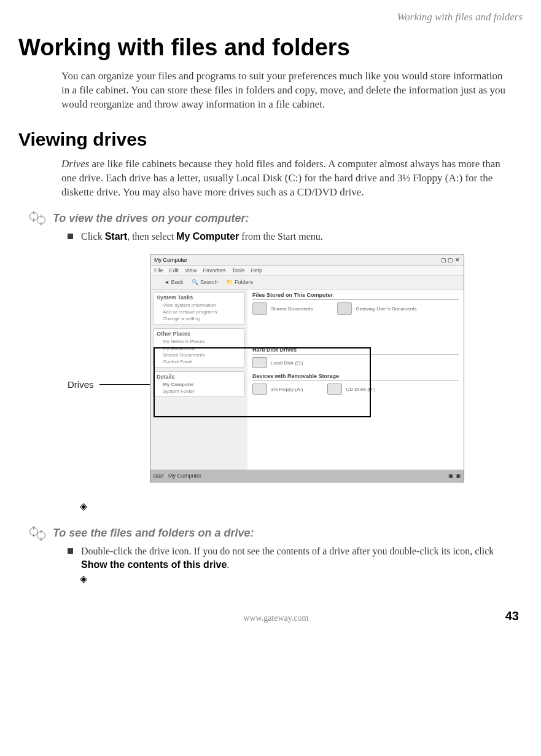 This screenshot has height=756, width=541. I want to click on window-title: My Computer, so click(171, 260).